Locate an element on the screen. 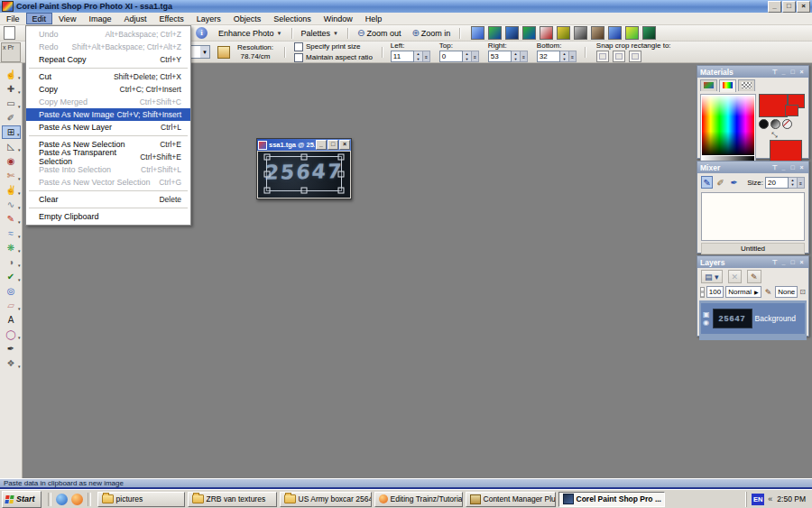 The width and height of the screenshot is (812, 508). menu-edit: Edit is located at coordinates (40, 18).